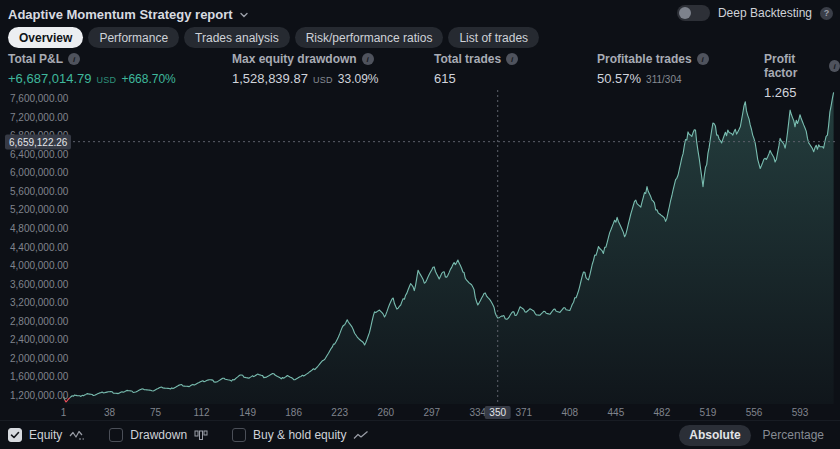 Image resolution: width=840 pixels, height=449 pixels. What do you see at coordinates (765, 13) in the screenshot?
I see `deep-backtesting-label: Deep Backtesting` at bounding box center [765, 13].